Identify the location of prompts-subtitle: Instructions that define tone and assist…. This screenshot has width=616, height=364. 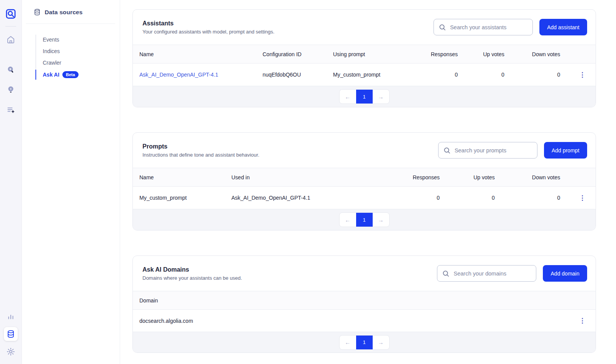
(201, 155).